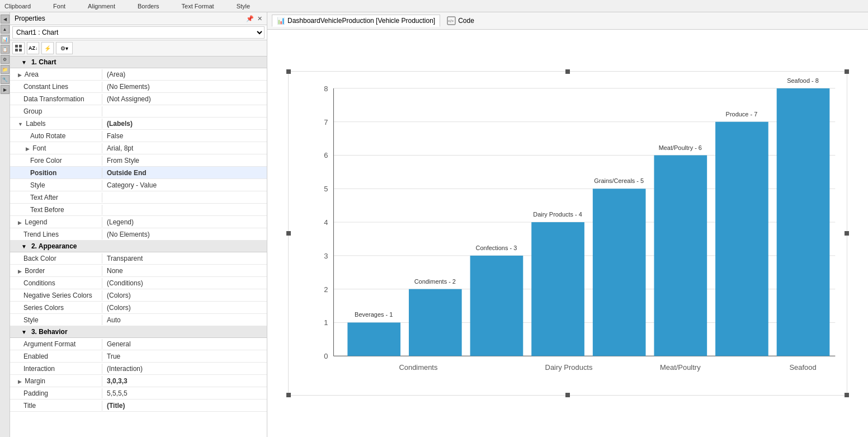 This screenshot has height=437, width=868. I want to click on svg-text: Condiments - 2, so click(435, 281).